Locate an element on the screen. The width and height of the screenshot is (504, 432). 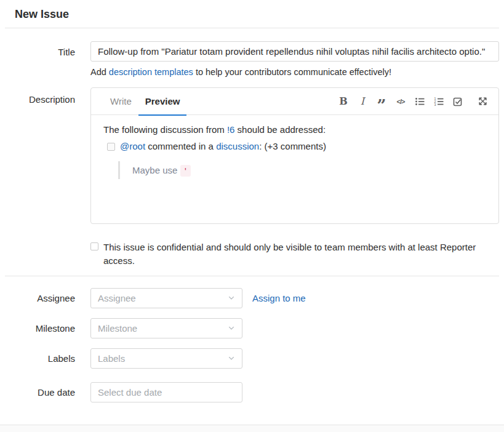
help-prefix: Add is located at coordinates (100, 72).